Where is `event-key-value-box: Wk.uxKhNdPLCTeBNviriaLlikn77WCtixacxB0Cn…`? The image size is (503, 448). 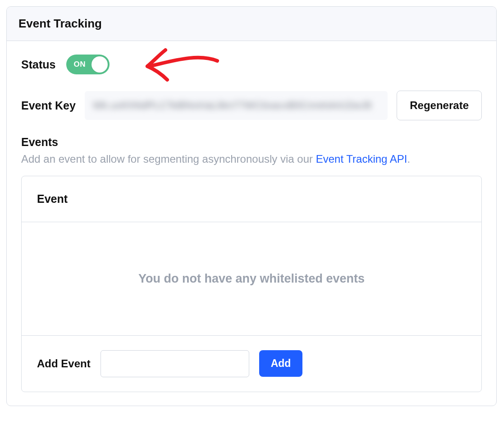 event-key-value-box: Wk.uxKhNdPLCTeBNviriaLlikn77WCtixacxB0Cn… is located at coordinates (236, 105).